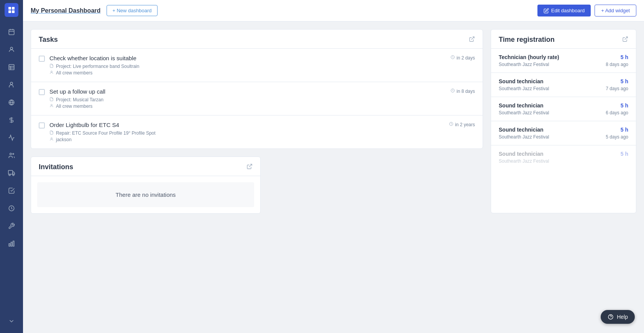 This screenshot has width=644, height=333. I want to click on time-entry-stats-1: 5 h 7 days ago, so click(617, 85).